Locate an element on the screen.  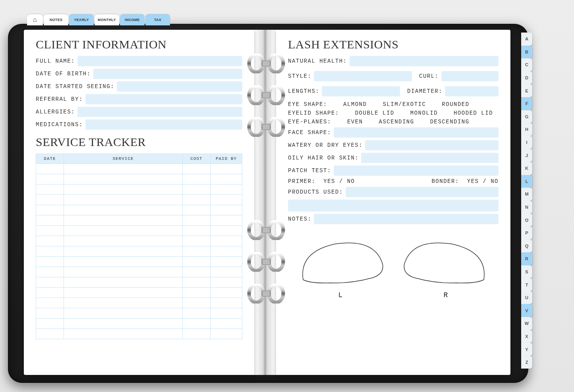
input-started is located at coordinates (180, 86).